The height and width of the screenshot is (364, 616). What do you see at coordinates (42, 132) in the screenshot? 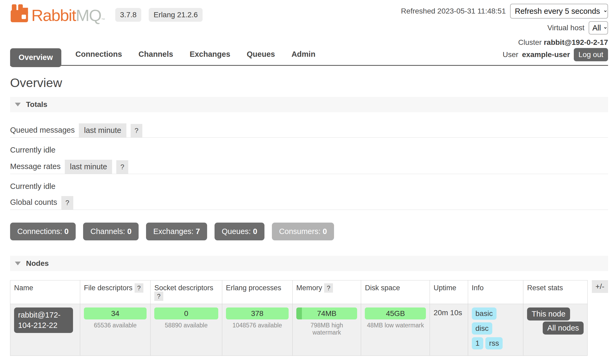
I see `queued-messages-label: Queued messages` at bounding box center [42, 132].